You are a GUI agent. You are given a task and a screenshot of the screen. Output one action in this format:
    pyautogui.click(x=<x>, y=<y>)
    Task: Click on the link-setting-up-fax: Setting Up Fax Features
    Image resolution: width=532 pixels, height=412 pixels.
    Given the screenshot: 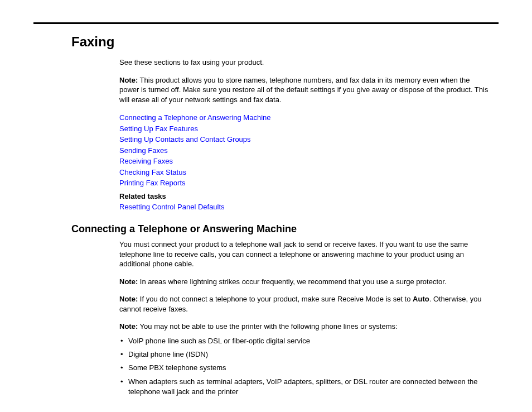 What is the action you would take?
    pyautogui.click(x=304, y=129)
    